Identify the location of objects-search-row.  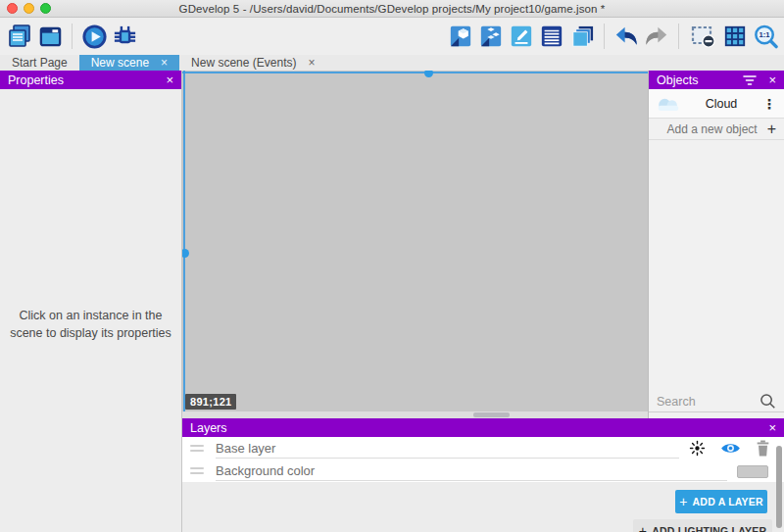
(716, 402).